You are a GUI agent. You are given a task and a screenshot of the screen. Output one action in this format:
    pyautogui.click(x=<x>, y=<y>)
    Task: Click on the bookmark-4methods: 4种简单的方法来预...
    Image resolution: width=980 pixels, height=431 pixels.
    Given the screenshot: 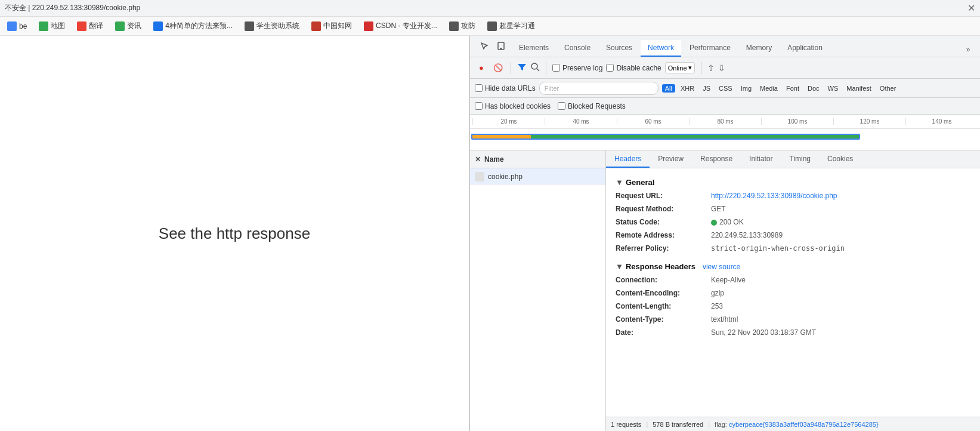 What is the action you would take?
    pyautogui.click(x=193, y=26)
    